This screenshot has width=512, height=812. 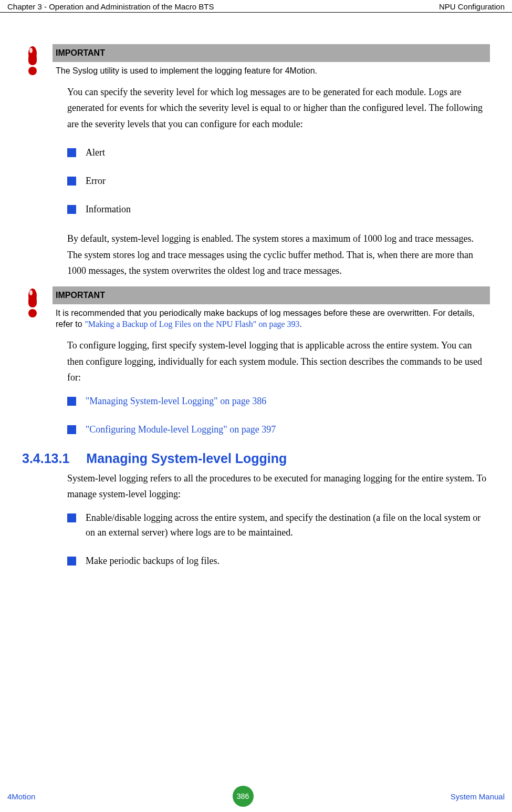 What do you see at coordinates (278, 210) in the screenshot?
I see `list-item: Information` at bounding box center [278, 210].